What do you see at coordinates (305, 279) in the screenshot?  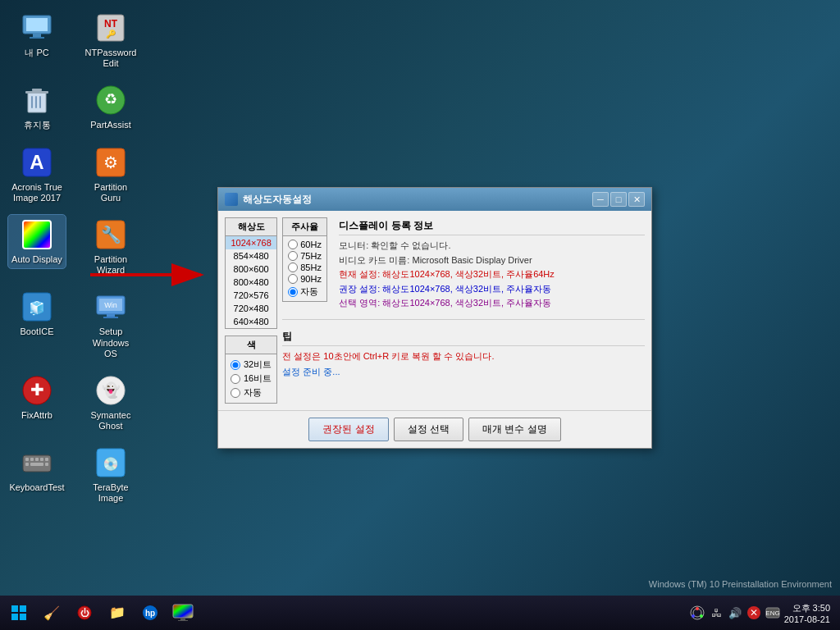 I see `hz-90: 90Hz` at bounding box center [305, 279].